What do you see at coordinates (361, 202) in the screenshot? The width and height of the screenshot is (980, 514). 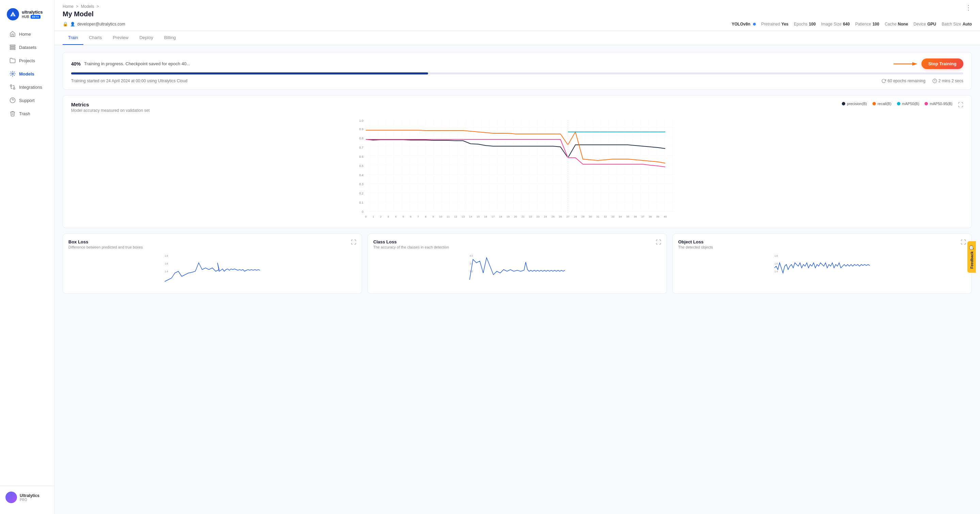 I see `svg-text: 0.1` at bounding box center [361, 202].